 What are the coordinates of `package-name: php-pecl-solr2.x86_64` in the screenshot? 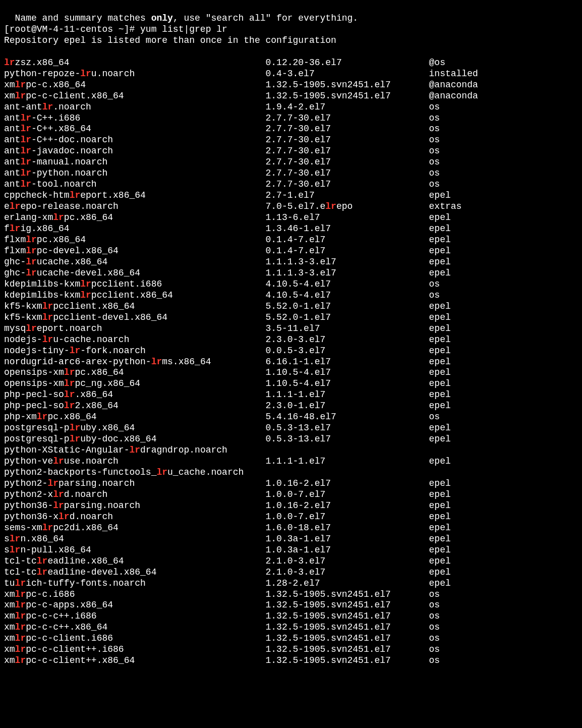 It's located at (135, 406).